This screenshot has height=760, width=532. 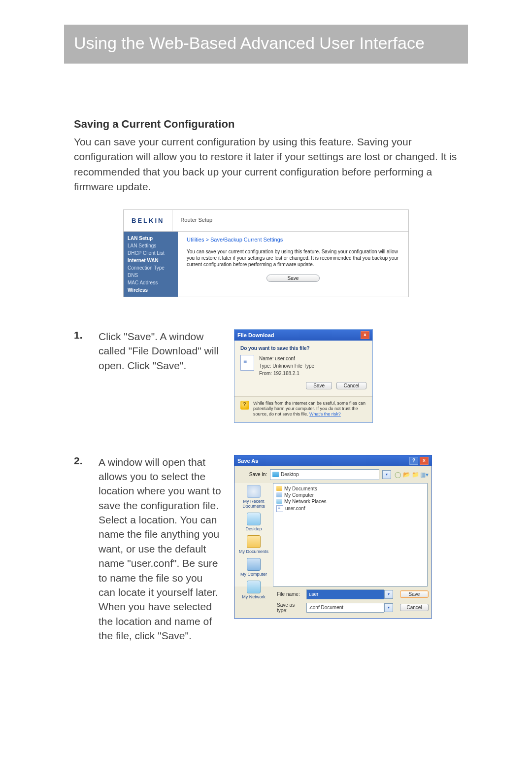 I want to click on mydocs-icon, so click(x=254, y=542).